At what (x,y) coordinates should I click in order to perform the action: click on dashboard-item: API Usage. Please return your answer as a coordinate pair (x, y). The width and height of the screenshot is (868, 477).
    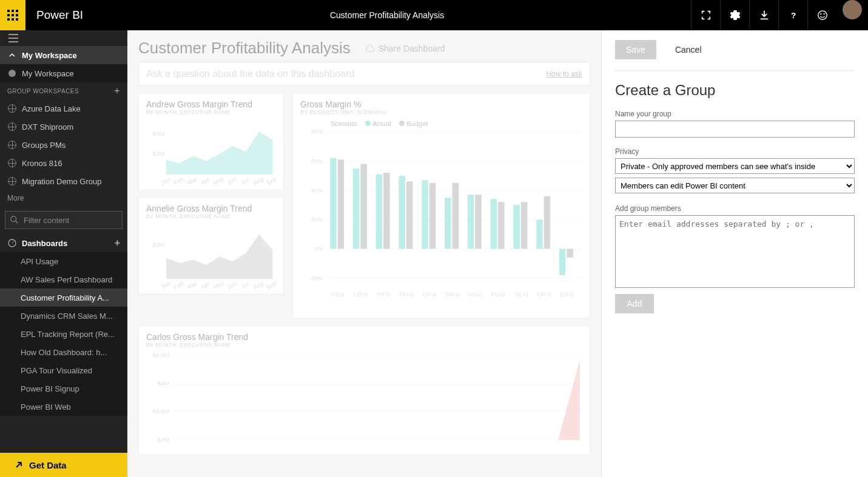
    Looking at the image, I should click on (64, 261).